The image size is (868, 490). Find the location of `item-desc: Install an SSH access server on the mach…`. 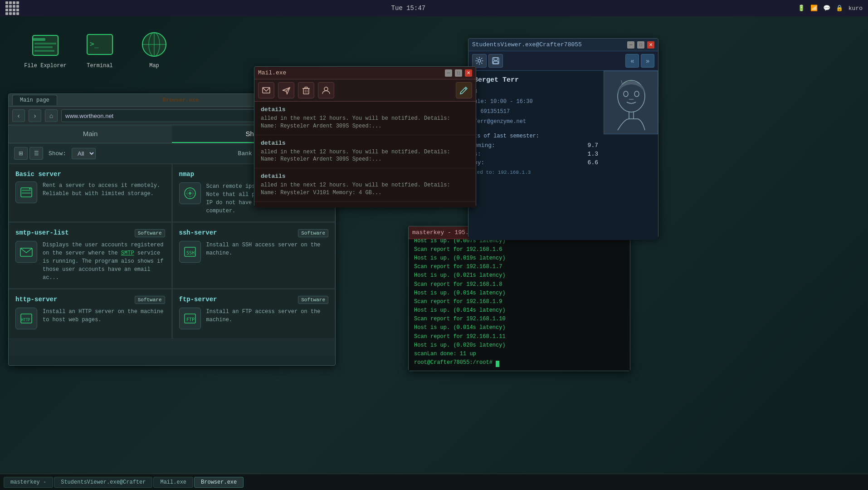

item-desc: Install an SSH access server on the mach… is located at coordinates (268, 249).